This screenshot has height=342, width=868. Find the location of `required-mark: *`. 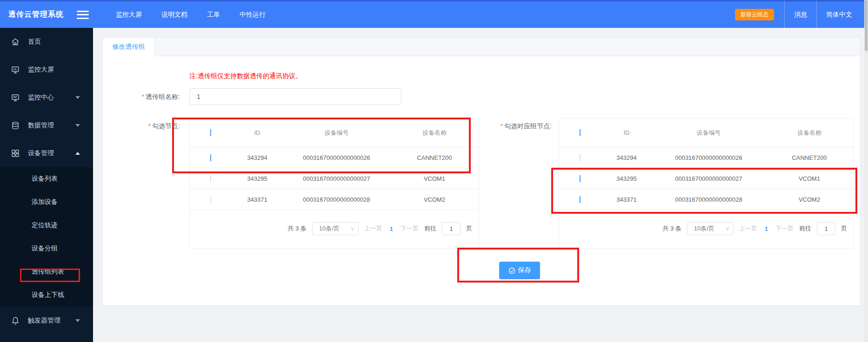

required-mark: * is located at coordinates (143, 97).